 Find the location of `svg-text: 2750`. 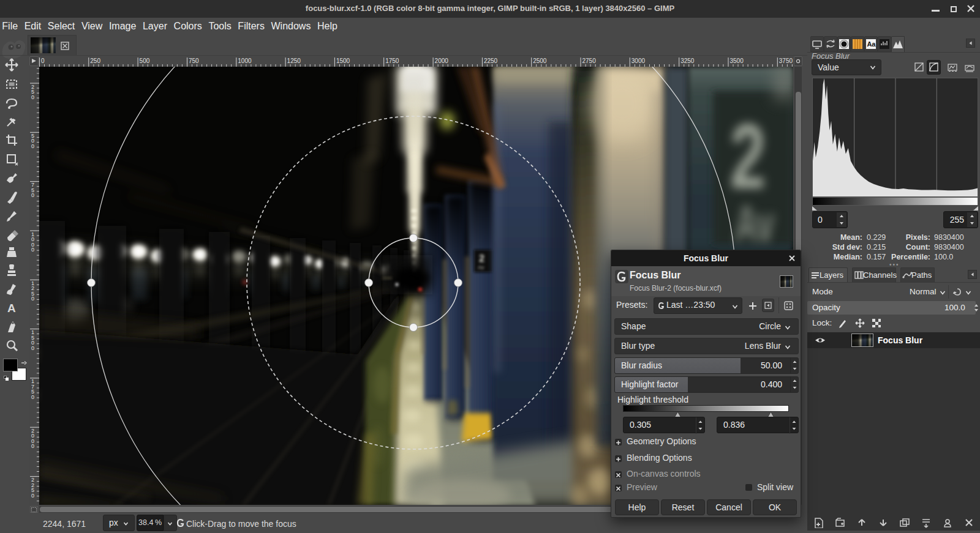

svg-text: 2750 is located at coordinates (589, 61).